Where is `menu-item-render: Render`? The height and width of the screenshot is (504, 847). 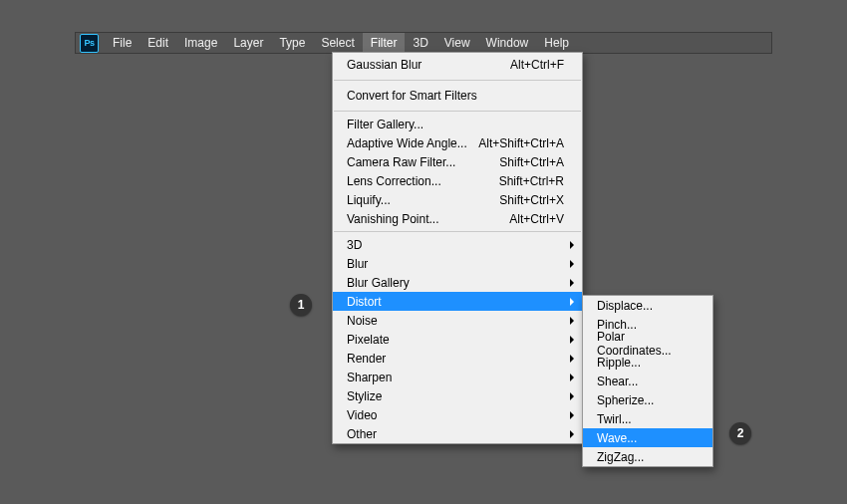
menu-item-render: Render is located at coordinates (457, 359).